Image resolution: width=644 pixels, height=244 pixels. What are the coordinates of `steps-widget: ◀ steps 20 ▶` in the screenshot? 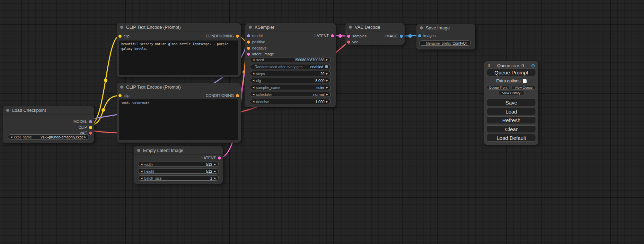 It's located at (290, 73).